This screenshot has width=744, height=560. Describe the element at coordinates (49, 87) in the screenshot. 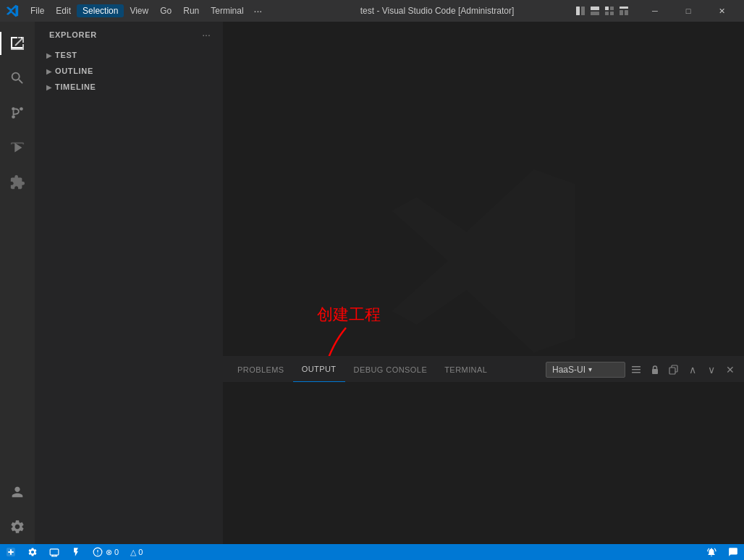

I see `chevron-right-icon-timeline: ▶` at that location.